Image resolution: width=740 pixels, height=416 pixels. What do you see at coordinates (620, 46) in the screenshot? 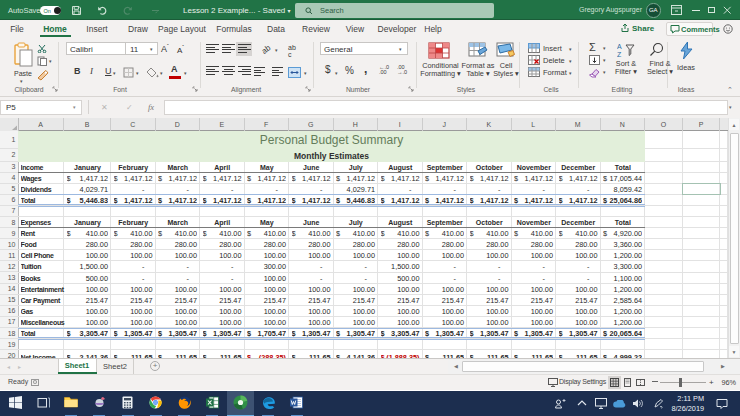
I see `svg-text: A` at bounding box center [620, 46].